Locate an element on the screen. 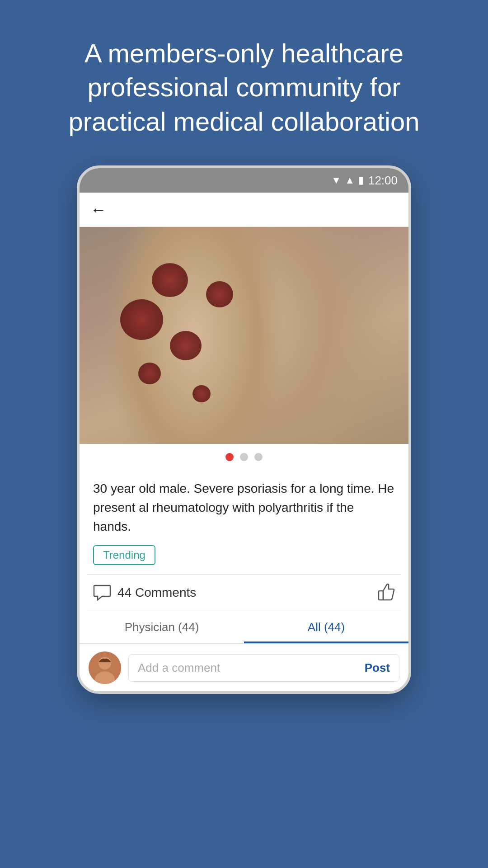  comment-placeholder: Add a comment is located at coordinates (179, 668).